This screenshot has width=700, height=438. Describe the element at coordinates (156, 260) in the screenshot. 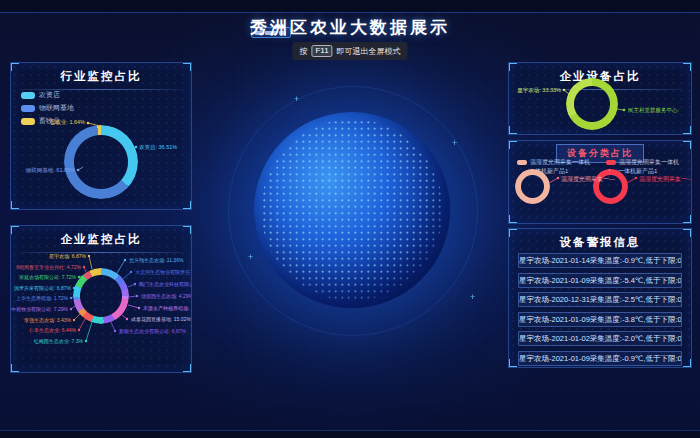

I see `chart-callout: 北斗翔生态农场: 11.36%` at that location.